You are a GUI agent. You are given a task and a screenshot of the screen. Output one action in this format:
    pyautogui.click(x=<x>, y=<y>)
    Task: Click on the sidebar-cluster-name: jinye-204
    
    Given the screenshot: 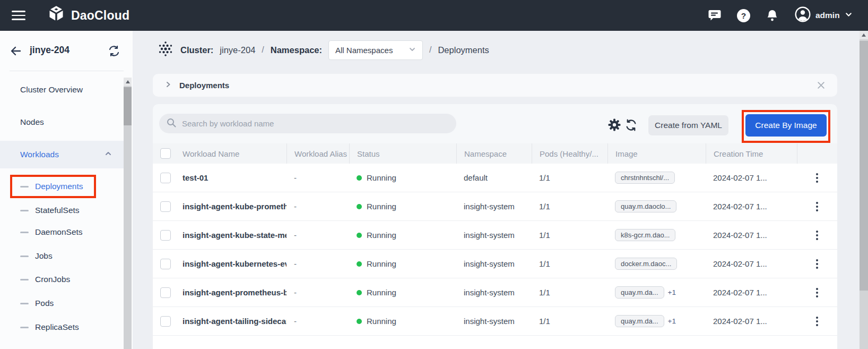 What is the action you would take?
    pyautogui.click(x=50, y=50)
    